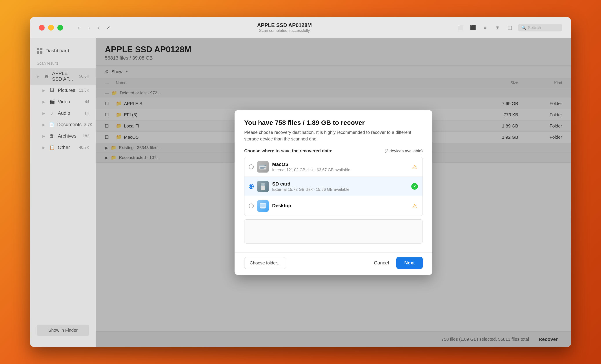 This screenshot has height=364, width=601. What do you see at coordinates (251, 167) in the screenshot?
I see `radio-macos` at bounding box center [251, 167].